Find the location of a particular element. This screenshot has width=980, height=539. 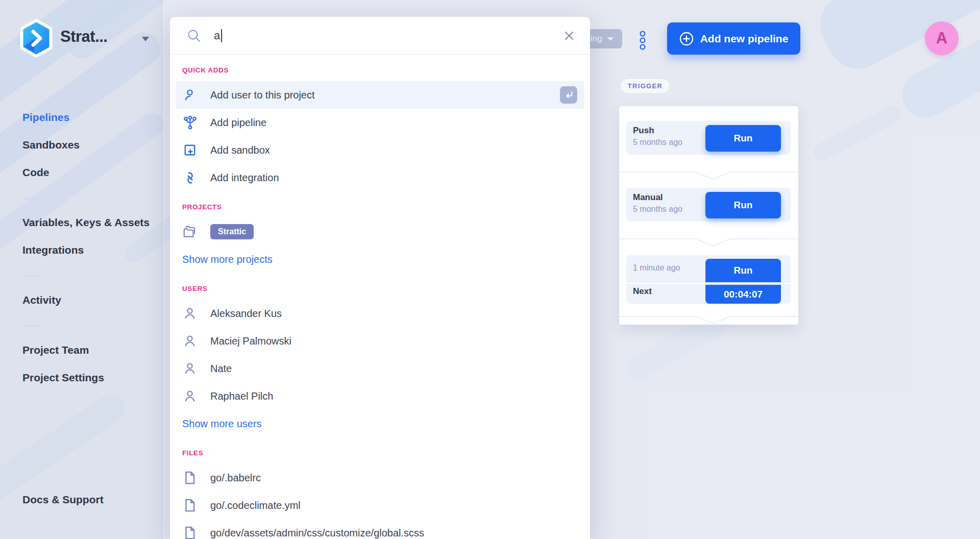

text-caret is located at coordinates (222, 36).